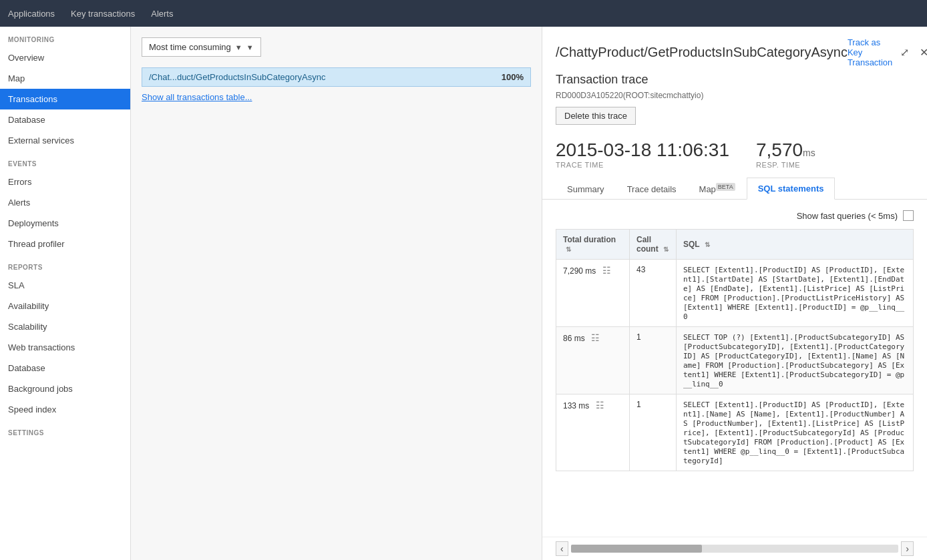 The width and height of the screenshot is (927, 560). Describe the element at coordinates (568, 250) in the screenshot. I see `sort-icon-duration: ⇅` at that location.